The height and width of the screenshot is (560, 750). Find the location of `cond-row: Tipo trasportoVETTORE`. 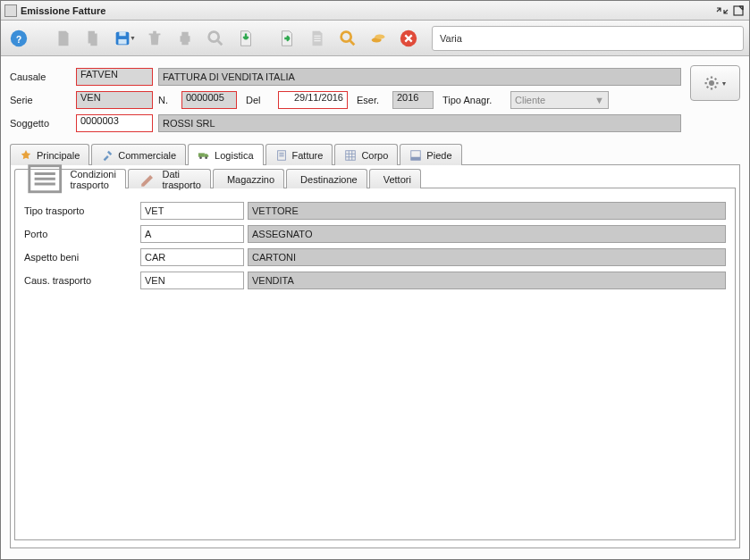

cond-row: Tipo trasportoVETTORE is located at coordinates (375, 211).